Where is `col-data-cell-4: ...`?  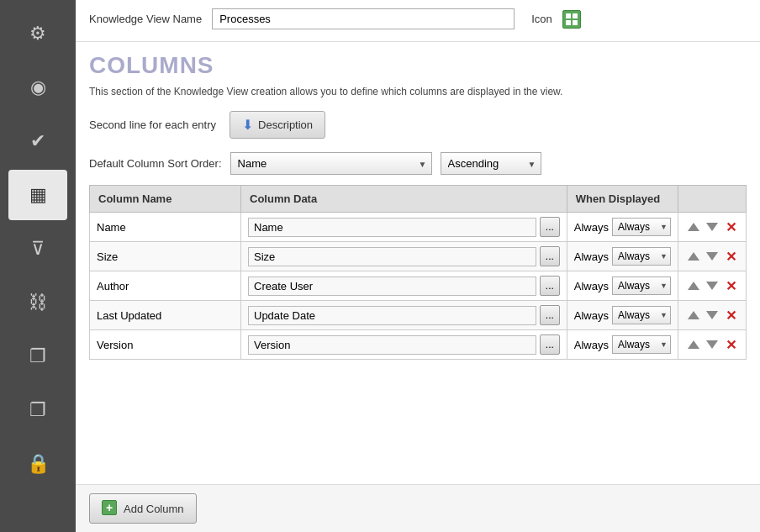 col-data-cell-4: ... is located at coordinates (404, 345).